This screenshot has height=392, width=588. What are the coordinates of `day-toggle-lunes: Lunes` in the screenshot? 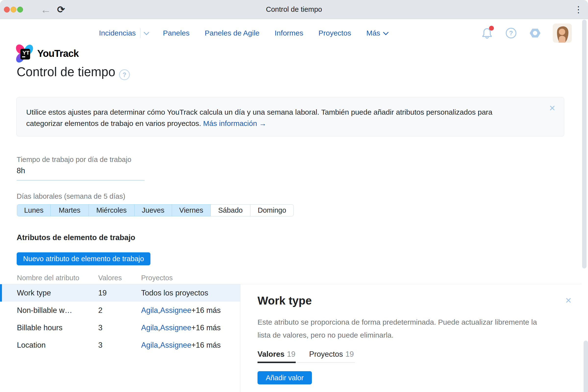 It's located at (34, 210).